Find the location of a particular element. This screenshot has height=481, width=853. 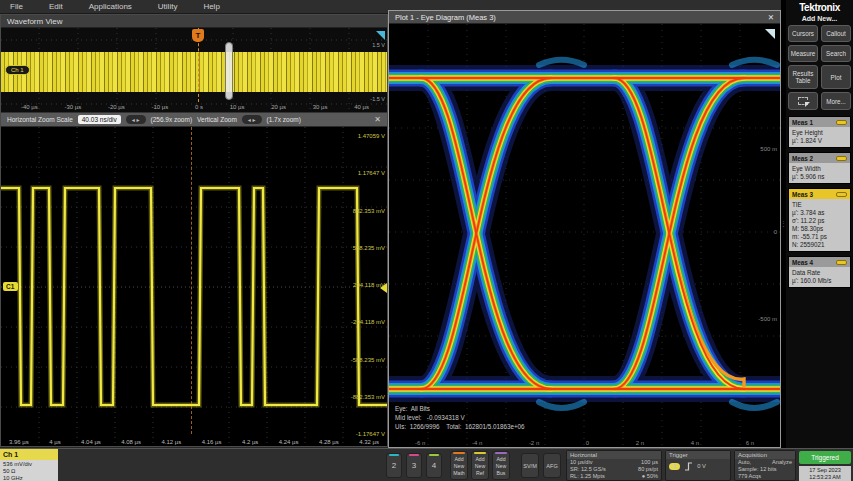

channel2-label: 2 is located at coordinates (394, 466).